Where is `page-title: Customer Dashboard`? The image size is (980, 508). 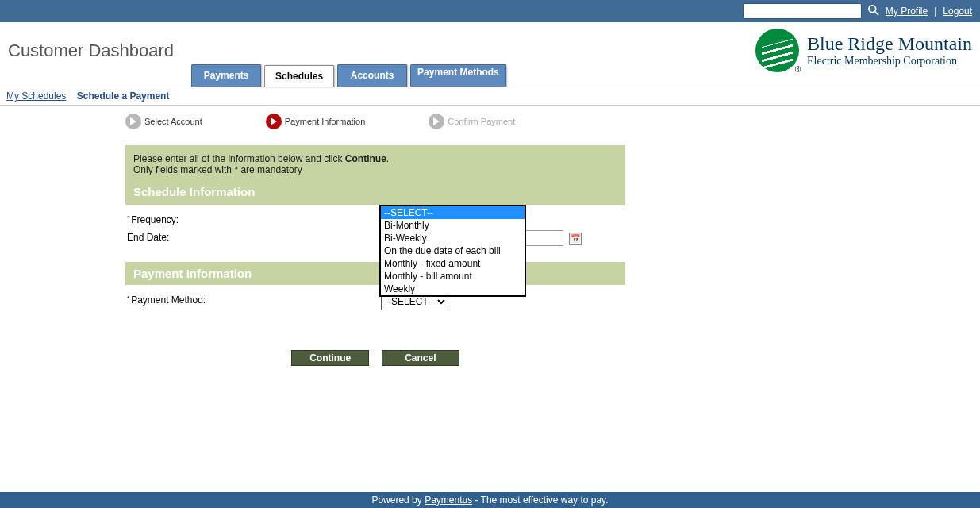 page-title: Customer Dashboard is located at coordinates (92, 55).